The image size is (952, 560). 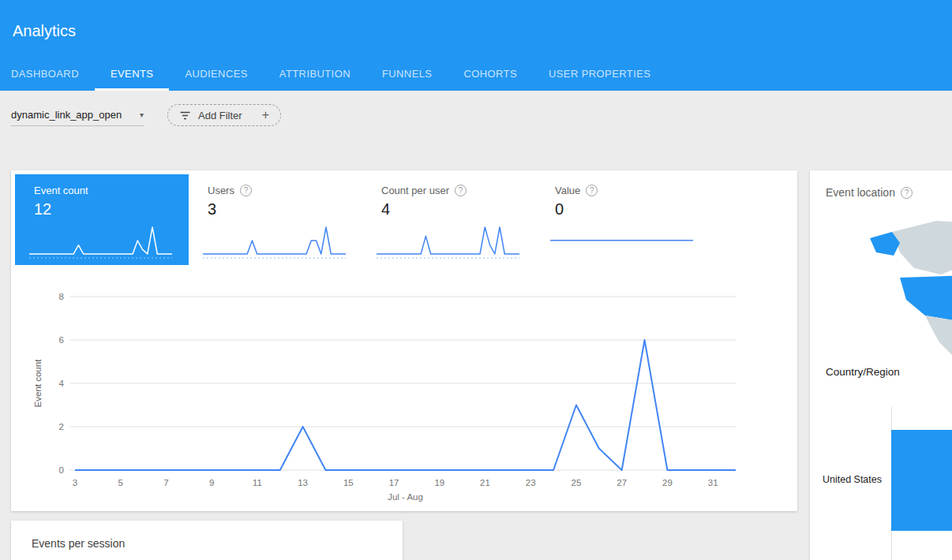 What do you see at coordinates (275, 219) in the screenshot?
I see `metric-tile-users: Users ? 3` at bounding box center [275, 219].